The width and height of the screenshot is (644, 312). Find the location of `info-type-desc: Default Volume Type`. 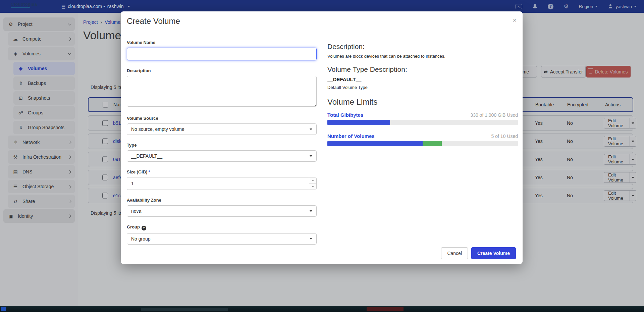

info-type-desc: Default Volume Type is located at coordinates (423, 87).